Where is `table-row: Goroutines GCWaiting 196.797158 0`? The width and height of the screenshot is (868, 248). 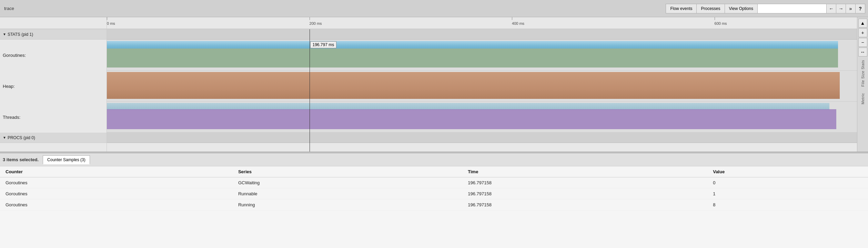 table-row: Goroutines GCWaiting 196.797158 0 is located at coordinates (434, 183).